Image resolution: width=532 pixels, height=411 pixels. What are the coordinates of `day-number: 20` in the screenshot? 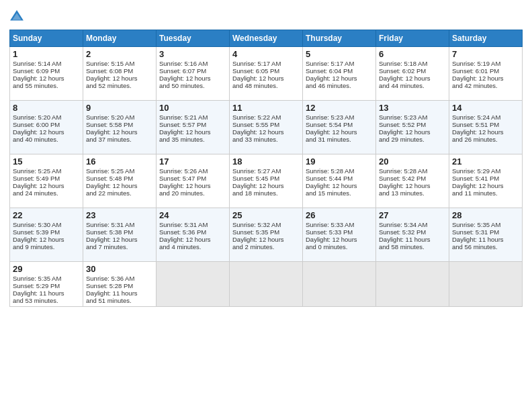 It's located at (412, 161).